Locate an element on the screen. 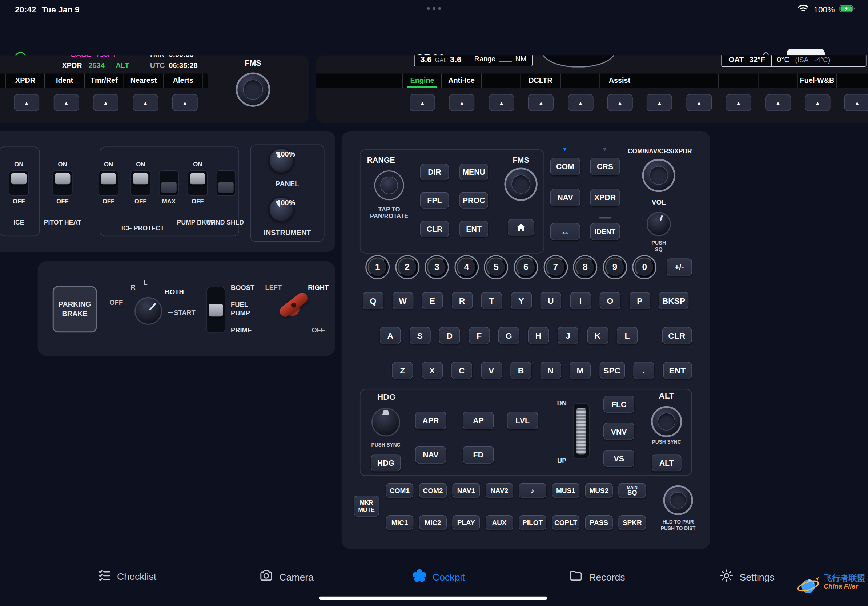 The height and width of the screenshot is (606, 868). digit-key: 4 is located at coordinates (467, 267).